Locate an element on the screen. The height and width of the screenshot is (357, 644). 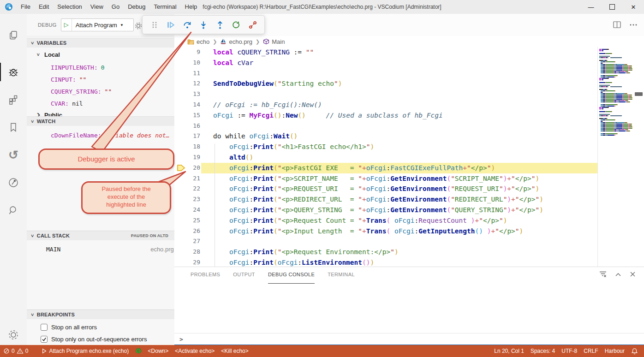
status-crlf: CRLF is located at coordinates (590, 351).